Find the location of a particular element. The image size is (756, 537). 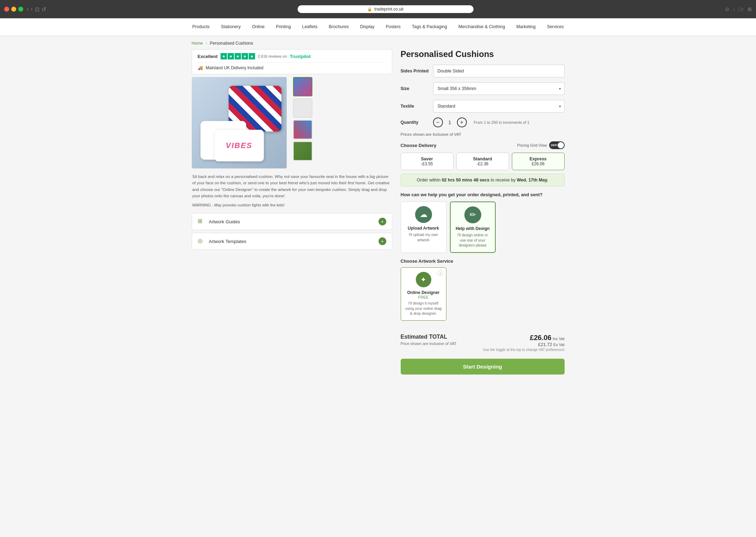

standard-name: Standard is located at coordinates (483, 159).